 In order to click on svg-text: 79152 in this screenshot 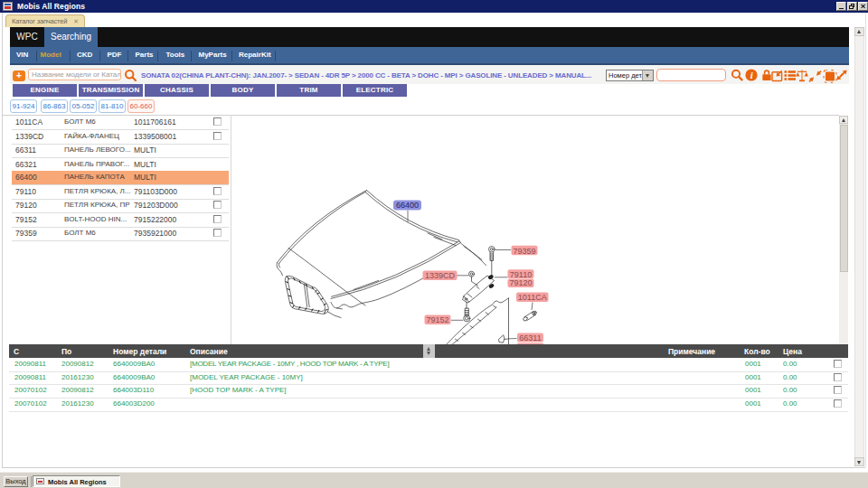, I will do `click(438, 320)`.